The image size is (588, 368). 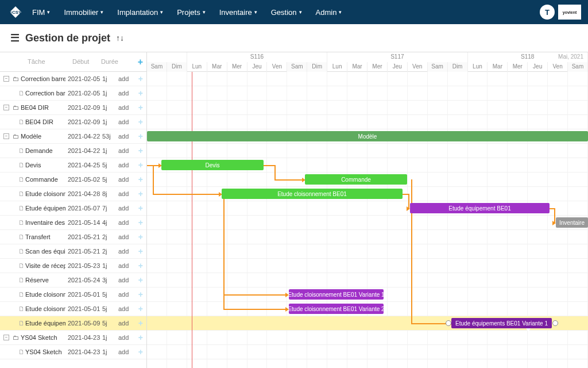 I want to click on gantt-bar-selected: Etude équipements BE01 Variante 1, so click(x=502, y=323).